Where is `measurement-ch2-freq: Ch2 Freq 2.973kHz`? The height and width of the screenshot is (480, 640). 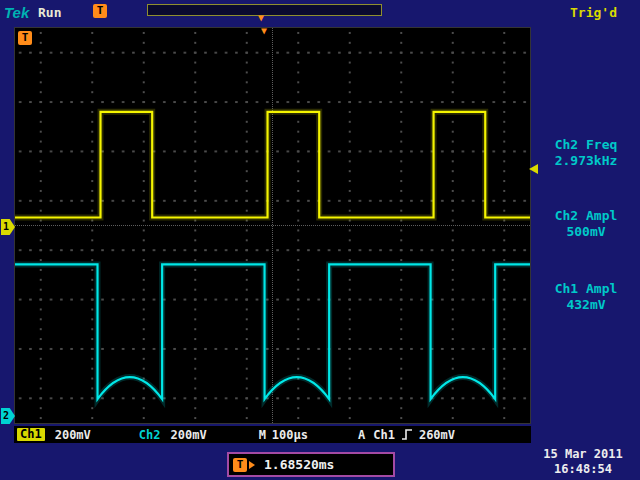 measurement-ch2-freq: Ch2 Freq 2.973kHz is located at coordinates (586, 153).